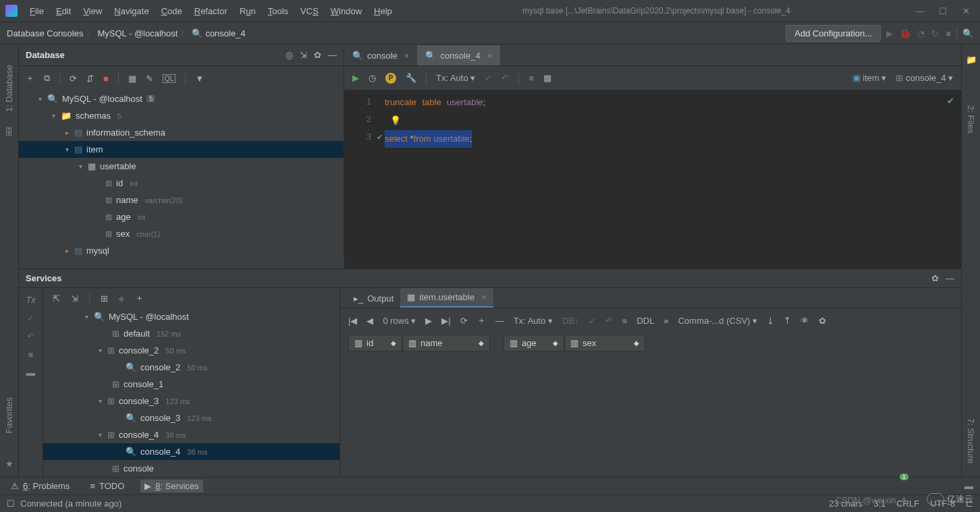  Describe the element at coordinates (248, 11) in the screenshot. I see `menu-run: Run` at that location.